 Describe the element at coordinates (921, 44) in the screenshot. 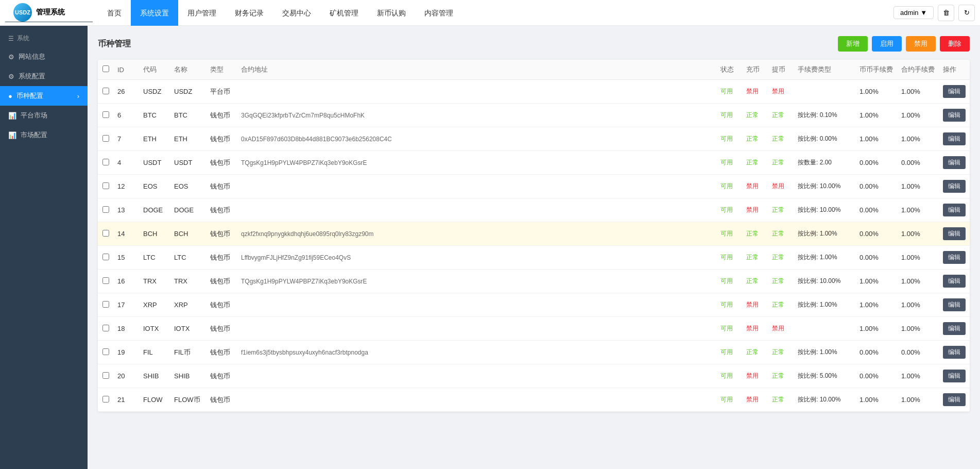

I see `disable-button: 禁用` at that location.